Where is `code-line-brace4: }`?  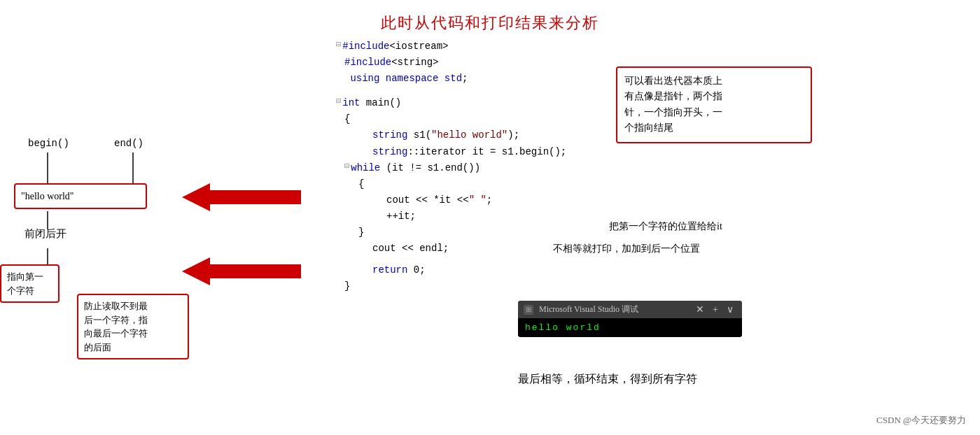 code-line-brace4: } is located at coordinates (536, 287).